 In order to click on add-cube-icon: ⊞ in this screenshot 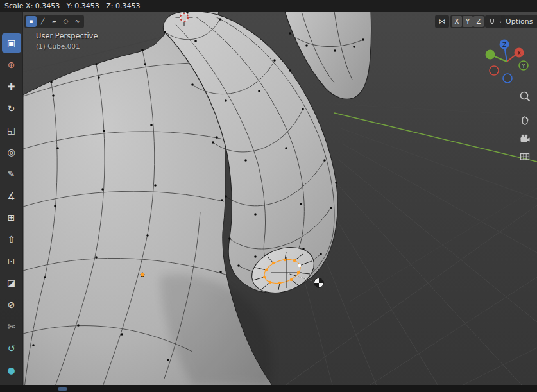, I will do `click(12, 217)`.